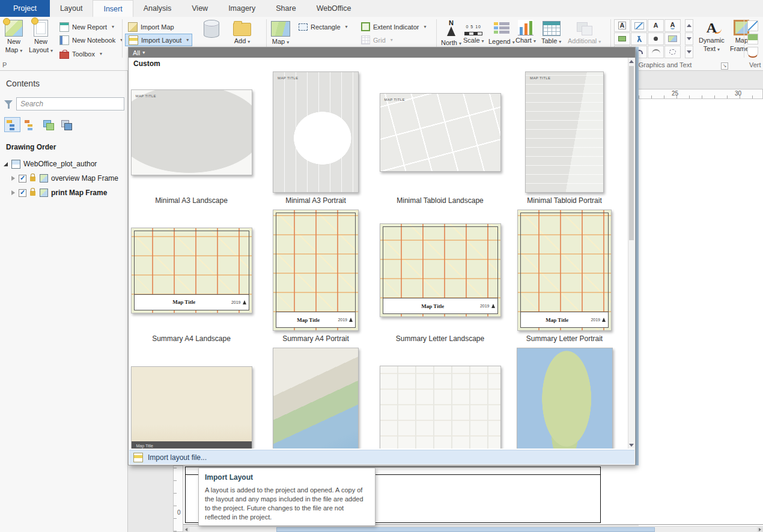 This screenshot has height=532, width=763. Describe the element at coordinates (760, 530) in the screenshot. I see `scroll-right-arrow` at that location.